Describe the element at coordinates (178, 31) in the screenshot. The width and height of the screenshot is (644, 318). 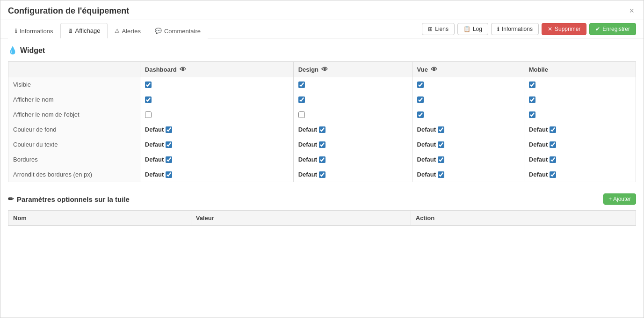
I see `tab-commentaire: 💬 Commentaire` at that location.